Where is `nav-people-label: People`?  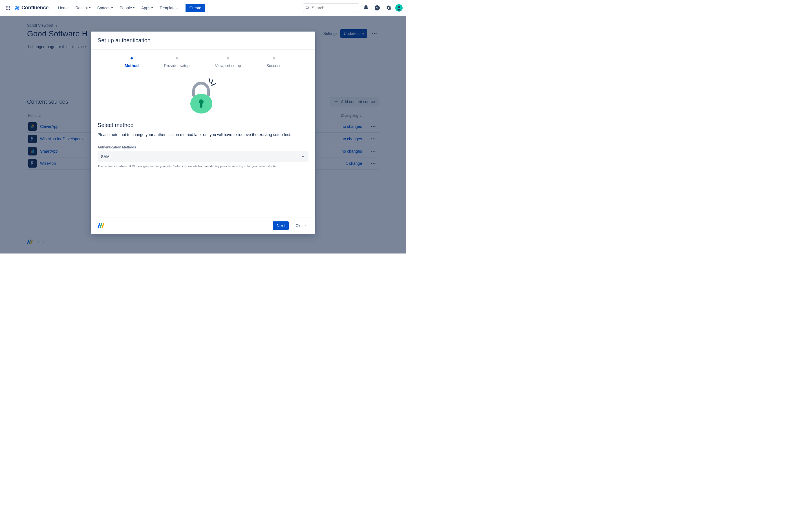 nav-people-label: People is located at coordinates (125, 8).